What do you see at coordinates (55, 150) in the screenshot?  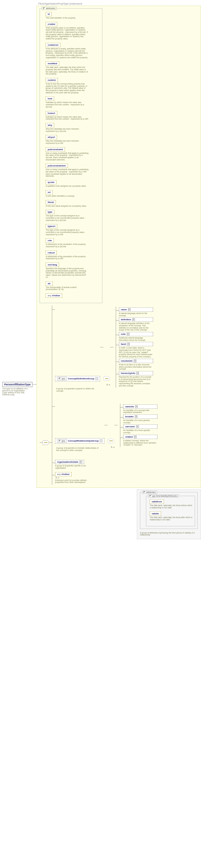 I see `attribute-name: pubconstraint` at bounding box center [55, 150].